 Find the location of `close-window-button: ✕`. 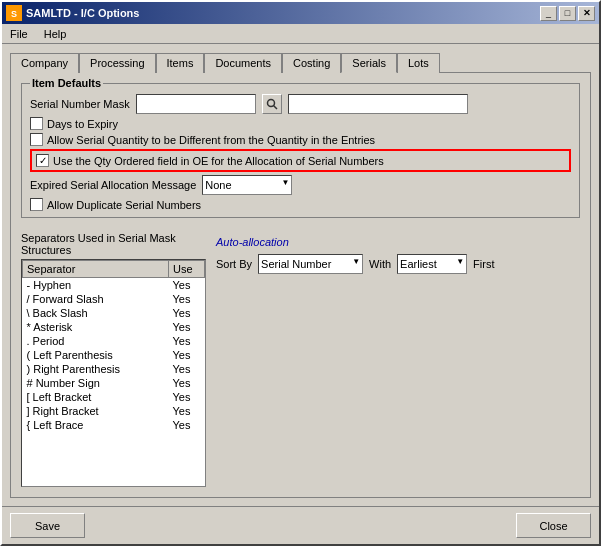

close-window-button: ✕ is located at coordinates (586, 14).